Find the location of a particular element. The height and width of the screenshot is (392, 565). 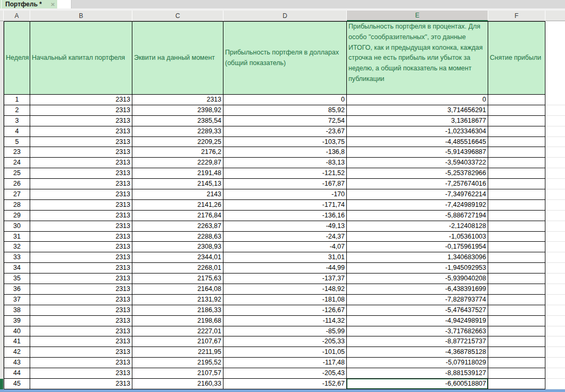

table-cell: -171,74 is located at coordinates (285, 205).